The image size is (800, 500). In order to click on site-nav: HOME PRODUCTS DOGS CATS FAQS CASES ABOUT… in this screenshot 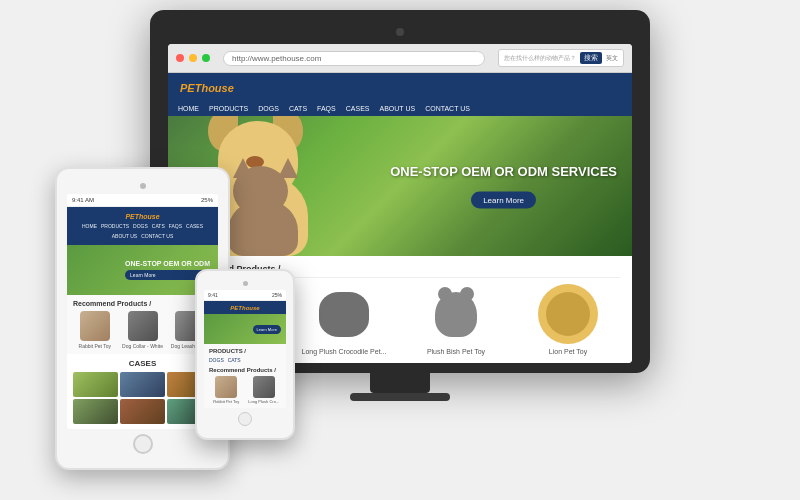, I will do `click(400, 108)`.